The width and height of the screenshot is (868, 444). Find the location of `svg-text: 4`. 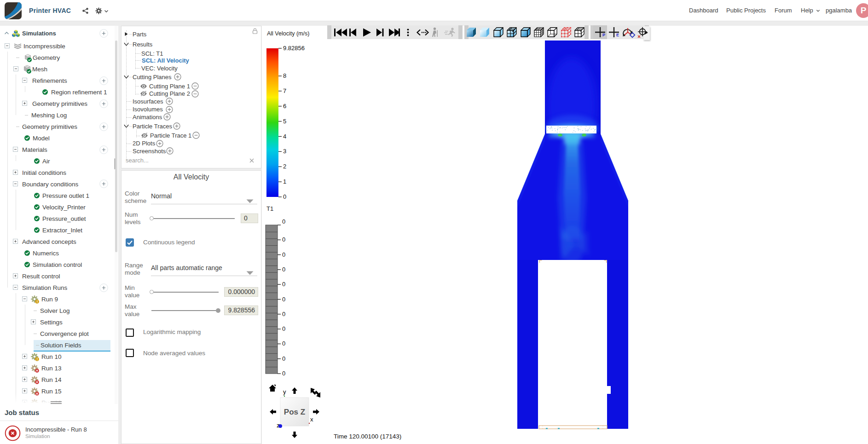

svg-text: 4 is located at coordinates (284, 136).